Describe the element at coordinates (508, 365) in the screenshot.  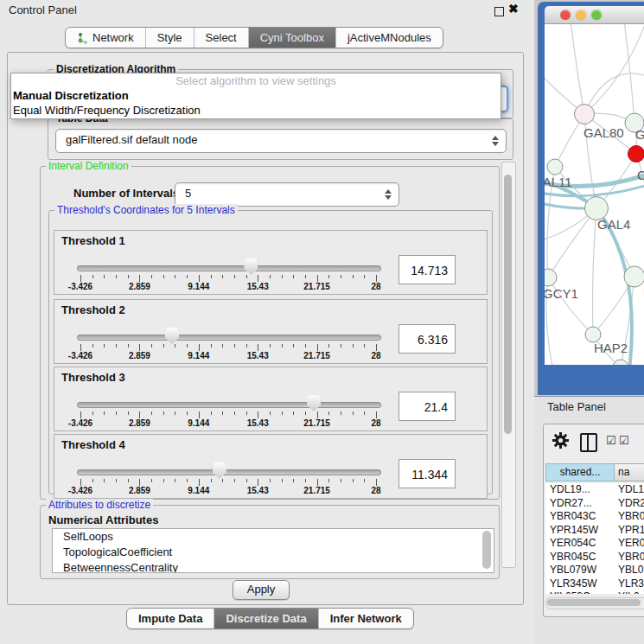
I see `settings-vertical-scrollbar` at that location.